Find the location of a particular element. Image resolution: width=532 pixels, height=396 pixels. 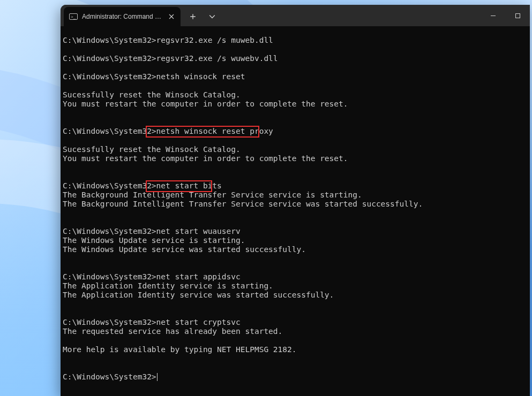

command-text: regsvr32.exe /s muweb.dll is located at coordinates (215, 40).